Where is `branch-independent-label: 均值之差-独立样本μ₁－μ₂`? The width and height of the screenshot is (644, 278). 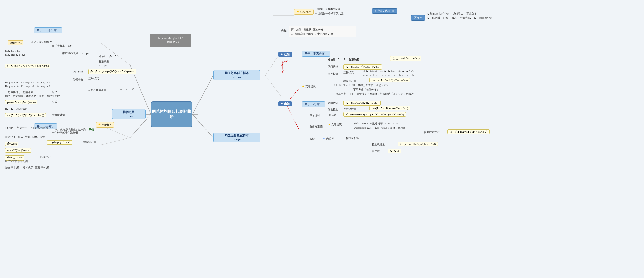 branch-independent-label: 均值之差-独立样本μ₁－μ₂ is located at coordinates (237, 75).